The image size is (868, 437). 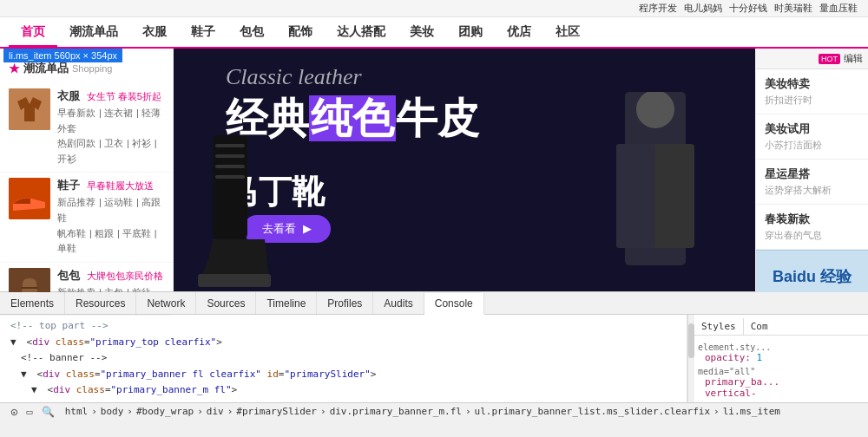 What do you see at coordinates (593, 411) in the screenshot?
I see `breadcrumb-ul: ul.primary_banner_list.ms_slider.clearfi…` at bounding box center [593, 411].